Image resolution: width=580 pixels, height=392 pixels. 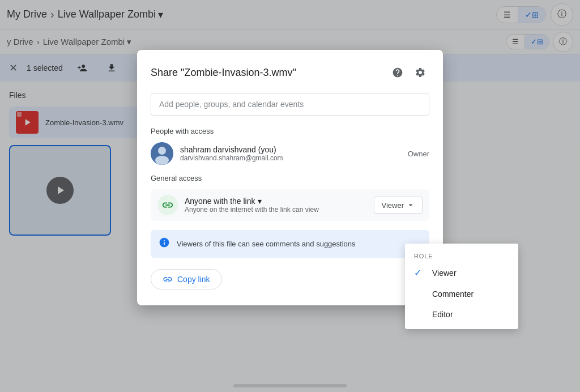 I want to click on general-access-section: General access Anyone with the link ▾ An…, so click(x=290, y=197).